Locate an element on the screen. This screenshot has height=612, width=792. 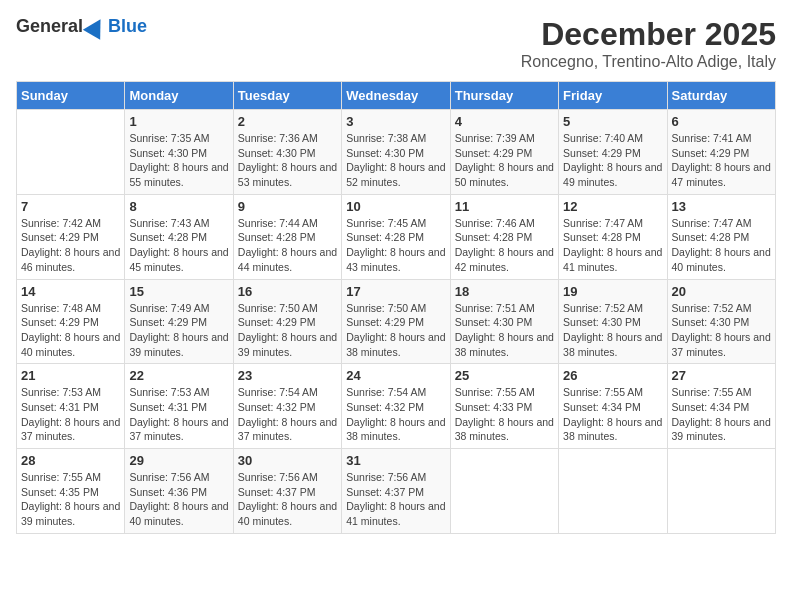
week-row-4: 21 Sunrise: 7:53 AM Sunset: 4:31 PM Dayl… is located at coordinates (396, 406).